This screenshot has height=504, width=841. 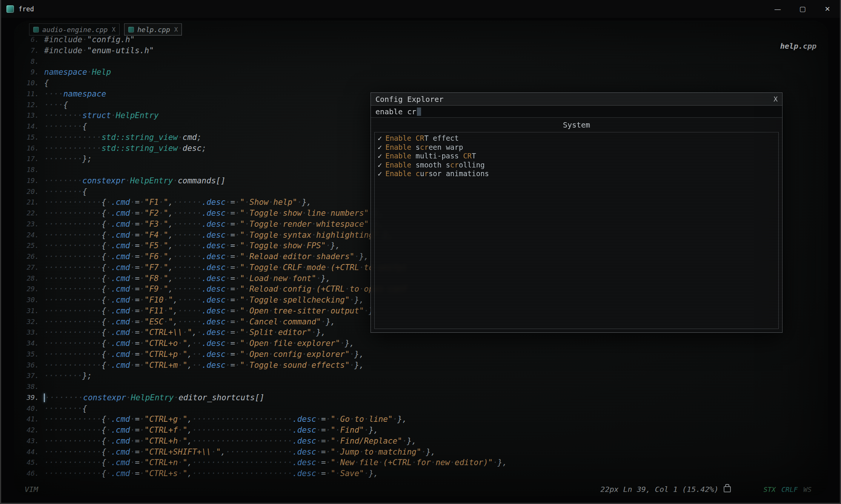 What do you see at coordinates (178, 202) in the screenshot?
I see `line-content: ············{·.cmd·=·"F1·",······.desc·=…` at bounding box center [178, 202].